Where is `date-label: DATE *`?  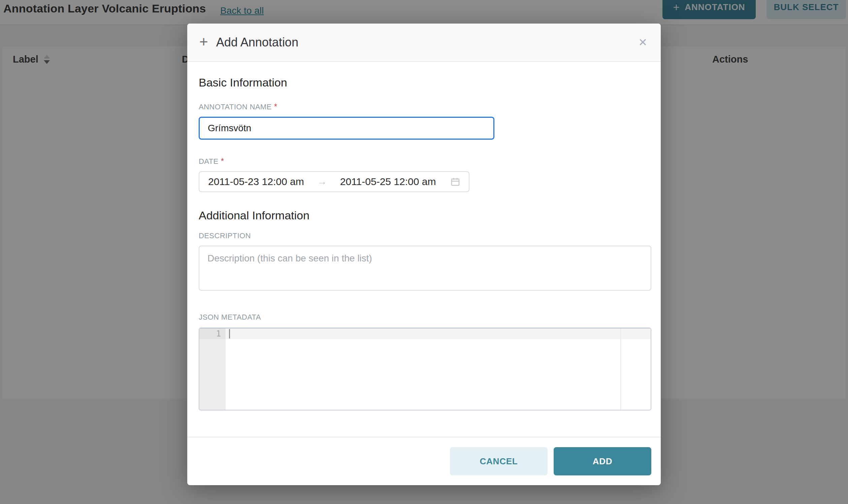
date-label: DATE * is located at coordinates (425, 162).